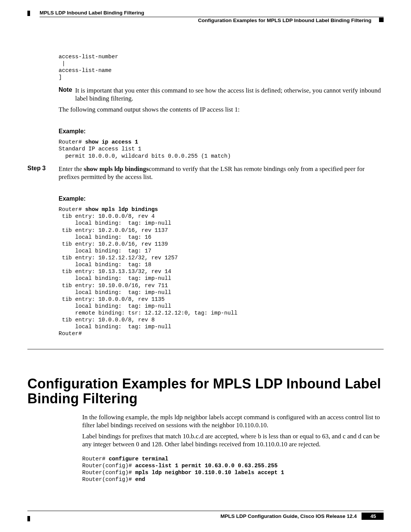  Describe the element at coordinates (43, 173) in the screenshot. I see `step-label: Step 3` at that location.